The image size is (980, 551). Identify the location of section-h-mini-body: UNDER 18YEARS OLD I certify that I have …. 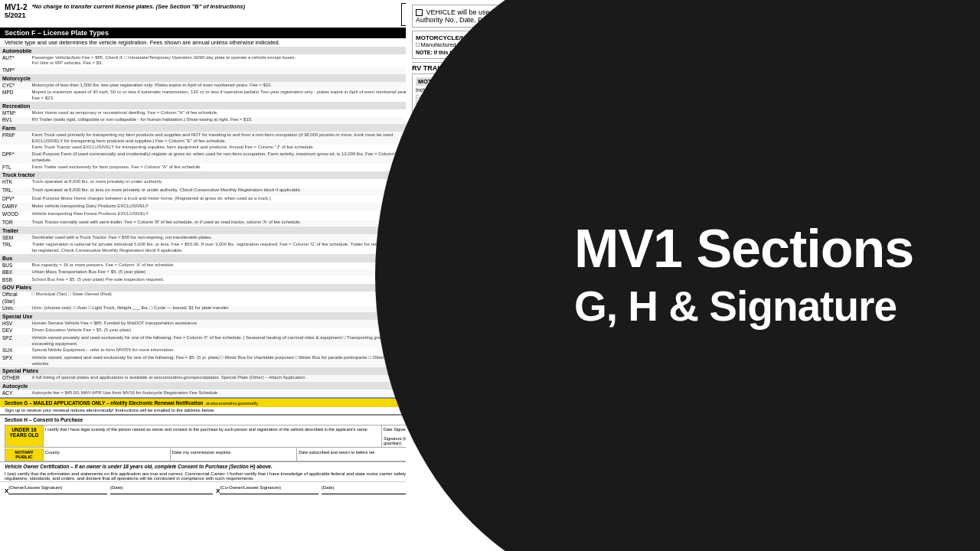
(214, 436).